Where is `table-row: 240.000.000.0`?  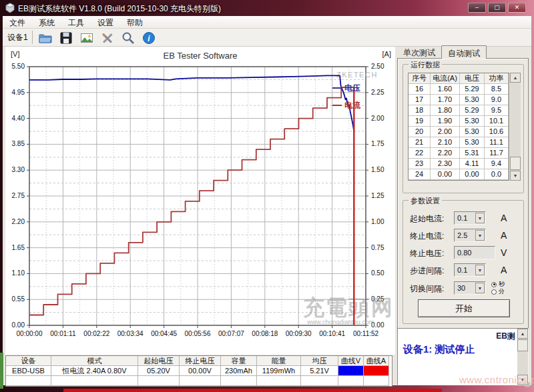
table-row: 240.000.000.0 is located at coordinates (459, 175).